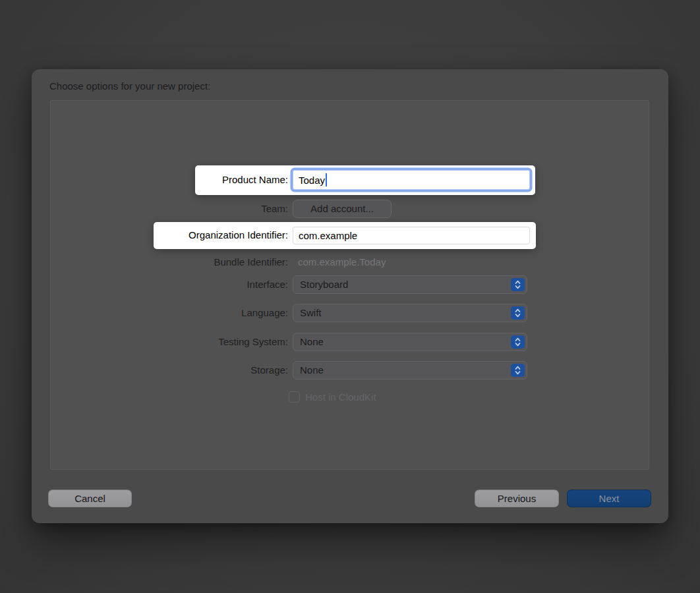 This screenshot has height=593, width=700. Describe the element at coordinates (365, 181) in the screenshot. I see `highlight-product-name-row: Product Name:` at that location.